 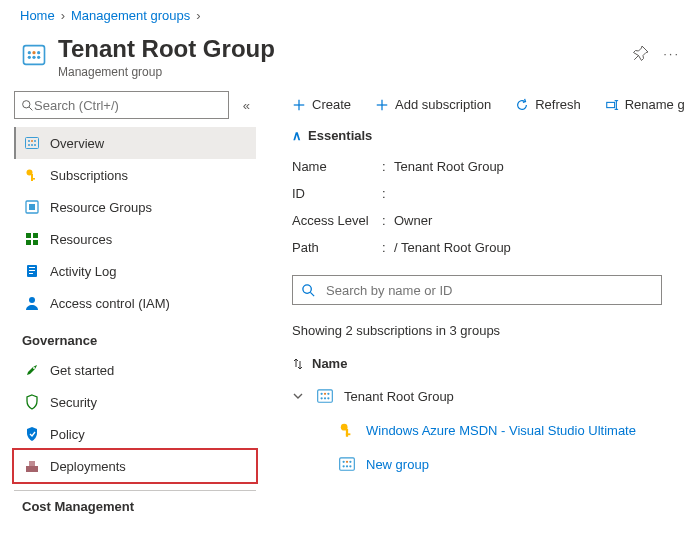 What do you see at coordinates (77, 144) in the screenshot?
I see `nav-label: Overview` at bounding box center [77, 144].